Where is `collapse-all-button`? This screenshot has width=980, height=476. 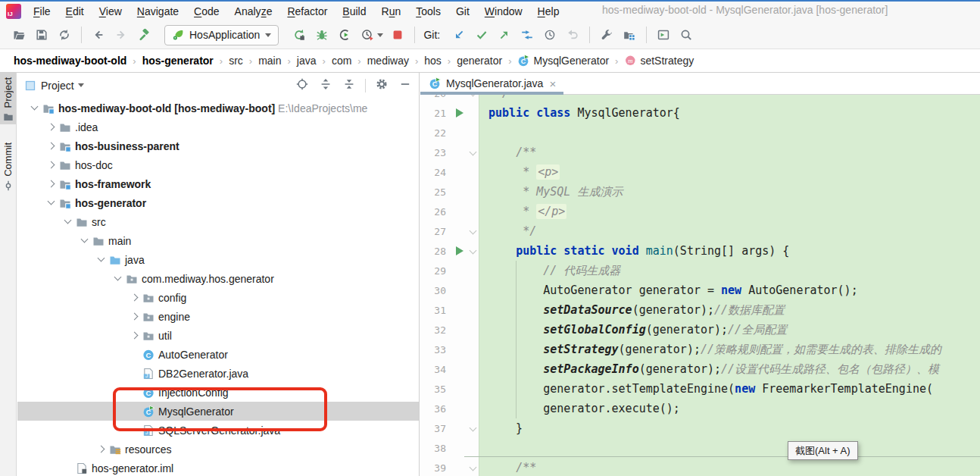
collapse-all-button is located at coordinates (349, 86).